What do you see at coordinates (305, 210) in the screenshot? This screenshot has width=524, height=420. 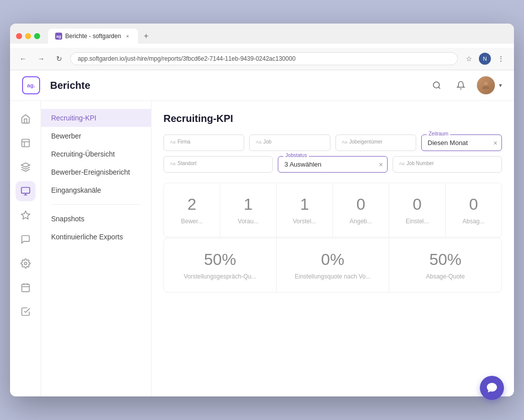 I see `kpi-card-vorstel: 1 Vorstel...` at bounding box center [305, 210].